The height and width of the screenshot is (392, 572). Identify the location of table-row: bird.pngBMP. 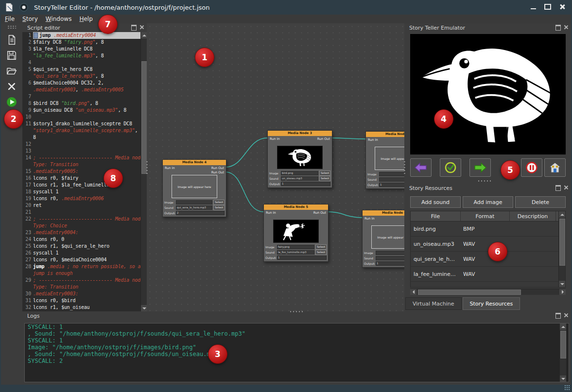
(488, 229).